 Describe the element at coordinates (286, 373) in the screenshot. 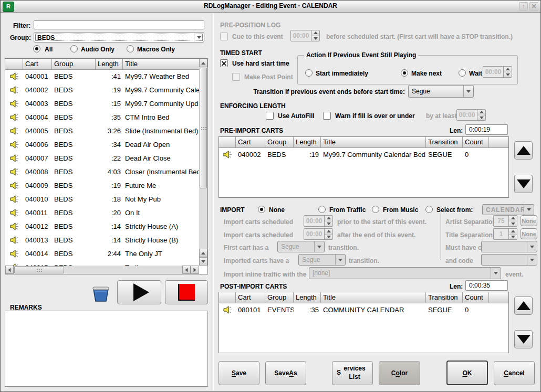

I see `save-as-button: Save As` at that location.